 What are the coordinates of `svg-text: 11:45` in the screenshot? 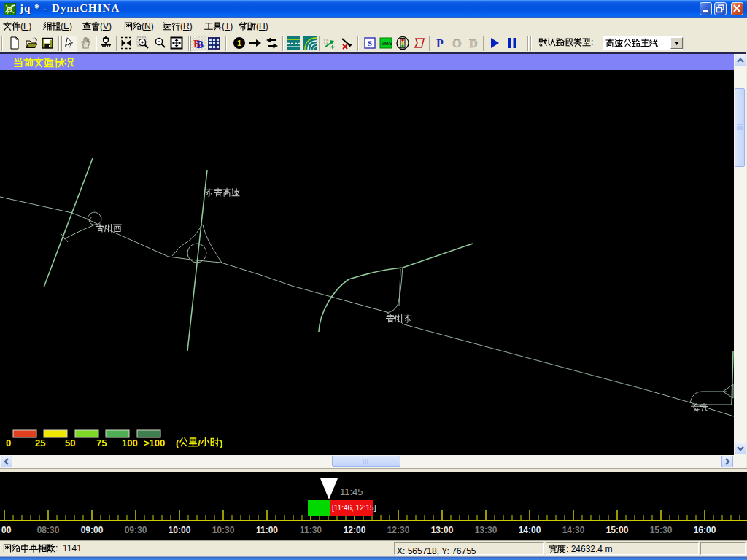 It's located at (352, 491).